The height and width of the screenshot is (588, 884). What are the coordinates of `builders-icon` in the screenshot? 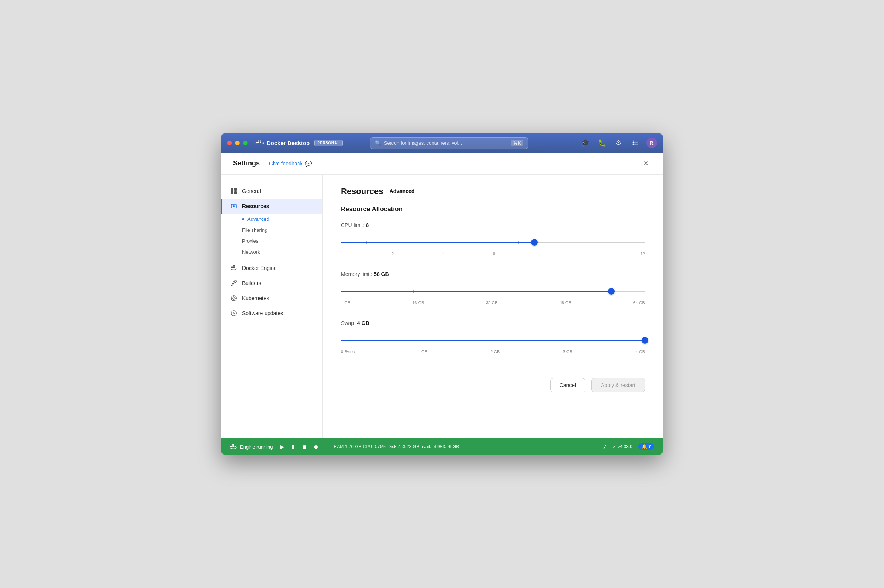 It's located at (234, 283).